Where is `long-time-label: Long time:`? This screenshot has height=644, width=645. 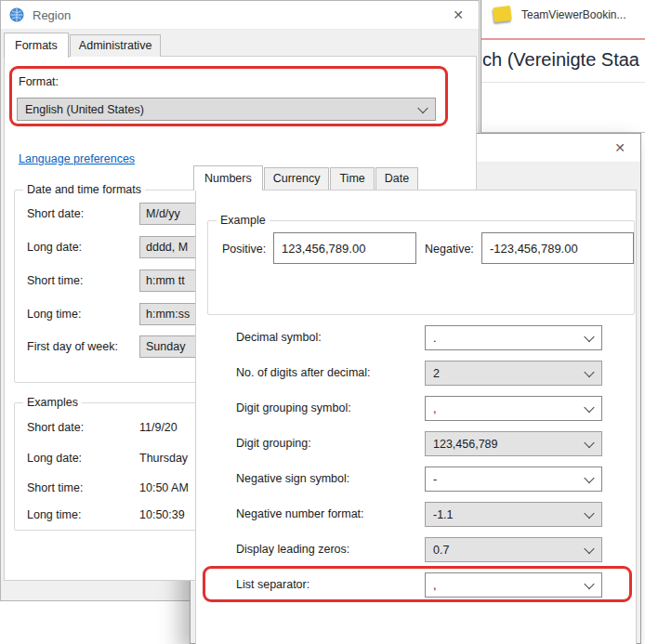
long-time-label: Long time: is located at coordinates (54, 314).